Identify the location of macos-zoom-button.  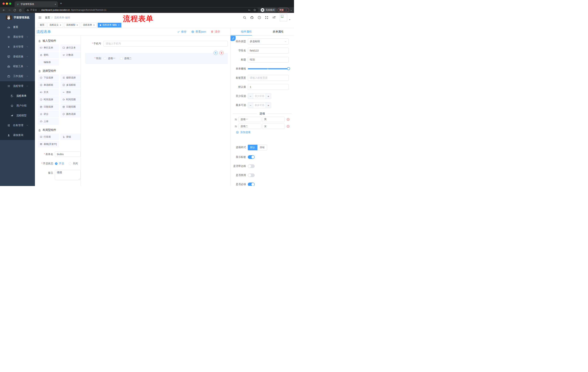
(10, 3).